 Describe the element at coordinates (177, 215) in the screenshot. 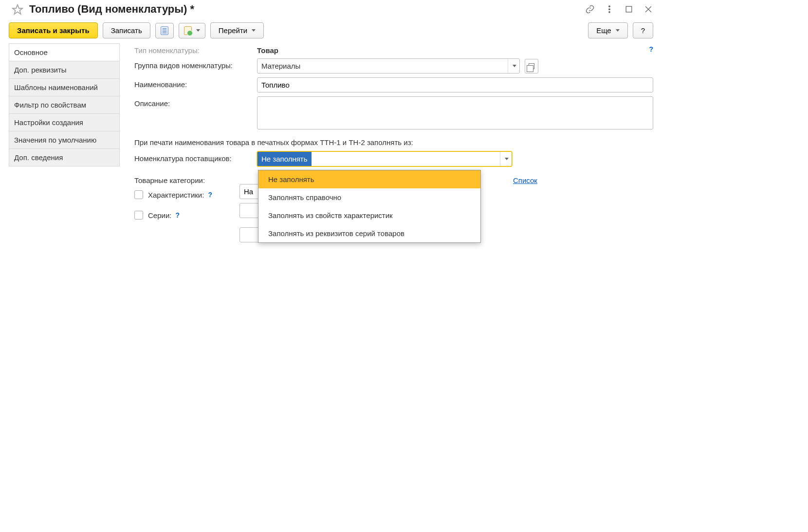

I see `series-help-icon: ?` at that location.